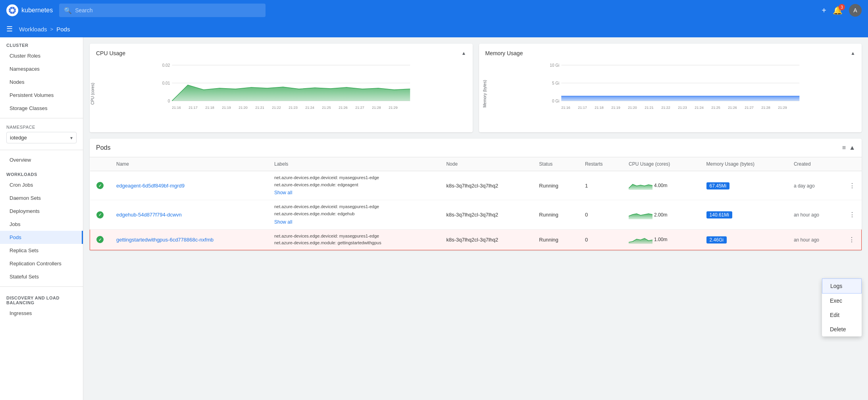  I want to click on col-memory-header: Memory Usage (bytes), so click(744, 164).